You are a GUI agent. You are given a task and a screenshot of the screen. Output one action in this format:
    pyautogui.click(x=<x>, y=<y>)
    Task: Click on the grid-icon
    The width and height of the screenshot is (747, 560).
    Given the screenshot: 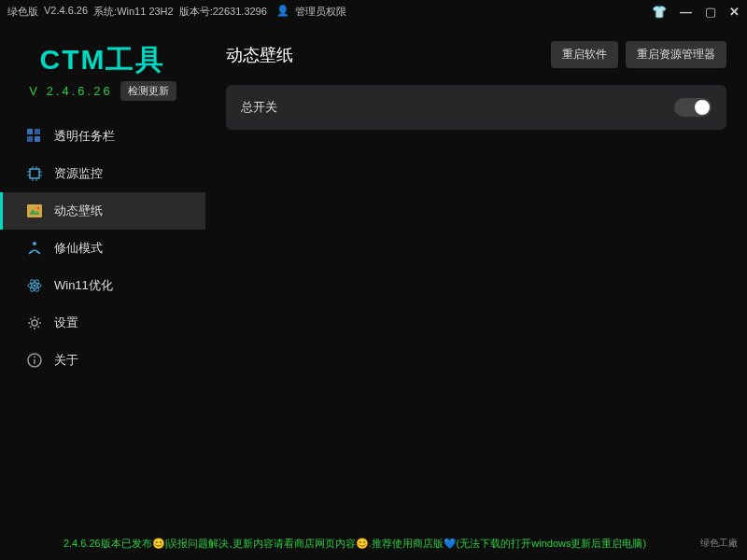 What is the action you would take?
    pyautogui.click(x=35, y=136)
    